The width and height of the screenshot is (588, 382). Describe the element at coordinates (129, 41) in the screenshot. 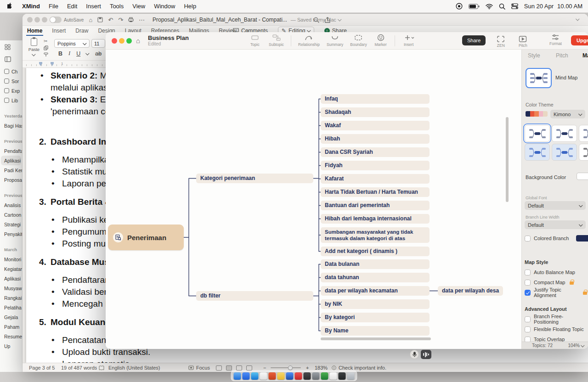

I see `zoom-button` at that location.